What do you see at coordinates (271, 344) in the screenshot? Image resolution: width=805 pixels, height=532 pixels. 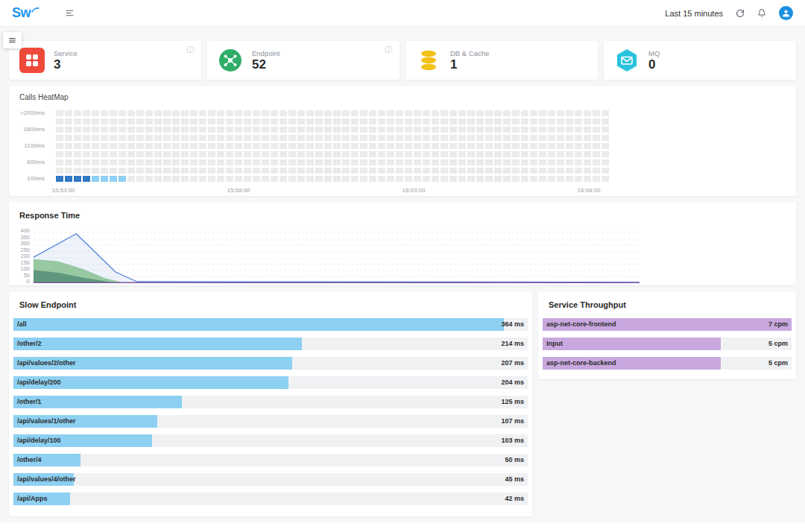 I see `bar-row: /other/2214 ms` at bounding box center [271, 344].